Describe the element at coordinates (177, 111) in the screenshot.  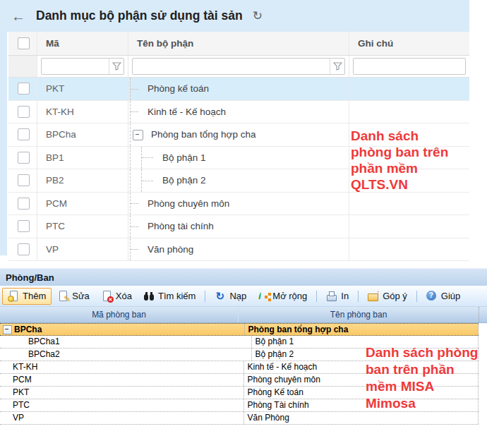
I see `name-text: Kinh tế - Kế hoạch` at that location.